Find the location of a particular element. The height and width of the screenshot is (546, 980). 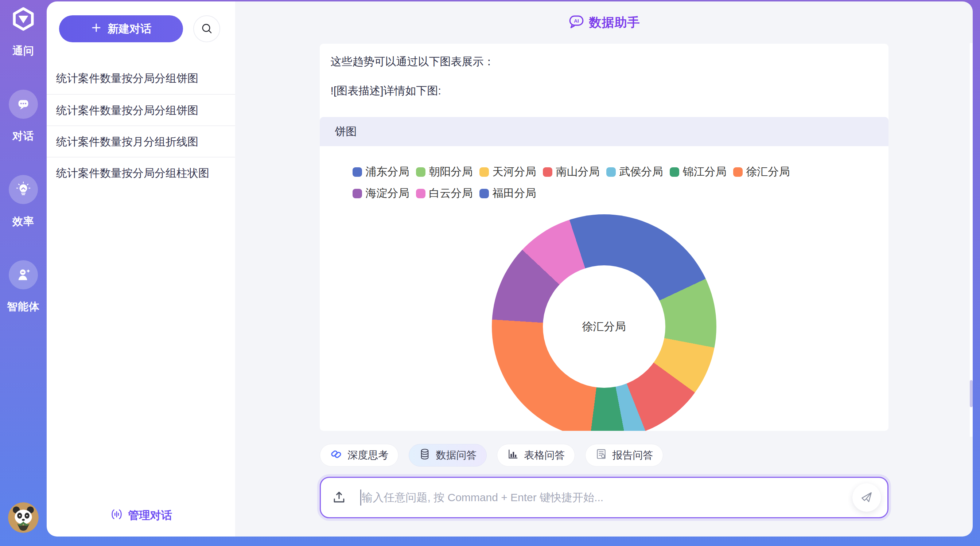

chart-legend: 浦东分局朝阳分局天河分局南山分局武侯分局锦江分局徐汇分局海淀分局白云分局福田分局 is located at coordinates (604, 183).